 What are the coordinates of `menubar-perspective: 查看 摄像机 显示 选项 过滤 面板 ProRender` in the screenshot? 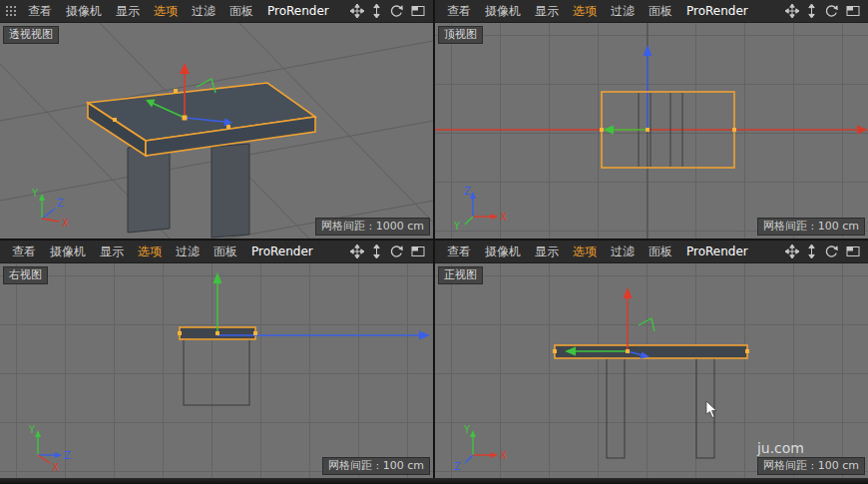 It's located at (217, 12).